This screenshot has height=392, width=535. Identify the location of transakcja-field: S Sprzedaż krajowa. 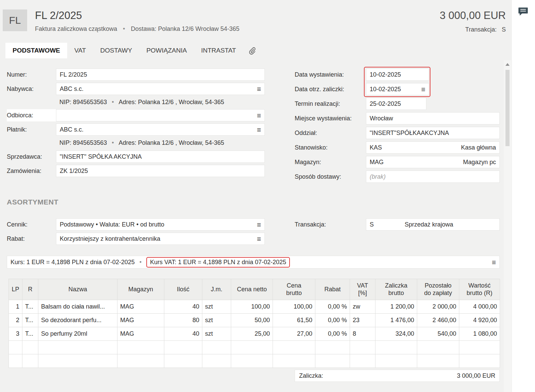
(433, 224).